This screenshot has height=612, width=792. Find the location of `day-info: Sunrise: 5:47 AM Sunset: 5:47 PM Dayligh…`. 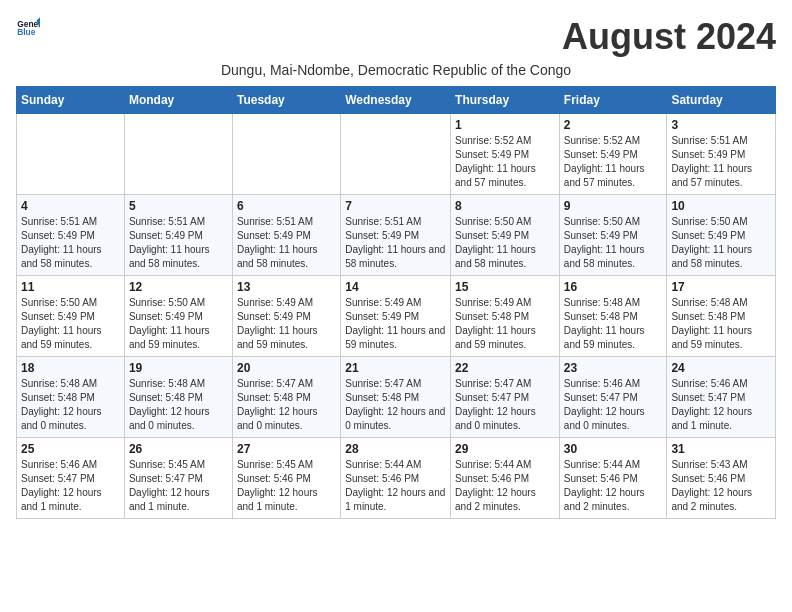

day-info: Sunrise: 5:47 AM Sunset: 5:47 PM Dayligh… is located at coordinates (505, 405).